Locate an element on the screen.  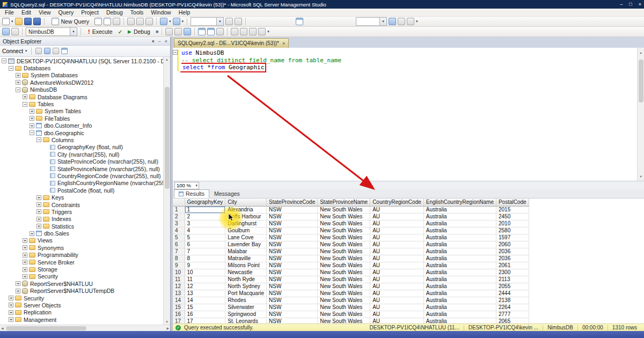
indent-icon is located at coordinates (253, 32).